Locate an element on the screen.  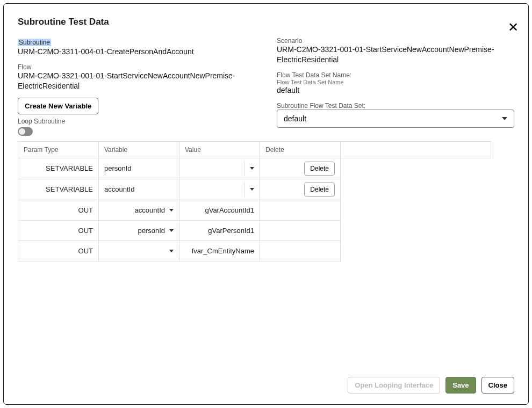
table-row: OUT personId gVarPersonId1 is located at coordinates (255, 230).